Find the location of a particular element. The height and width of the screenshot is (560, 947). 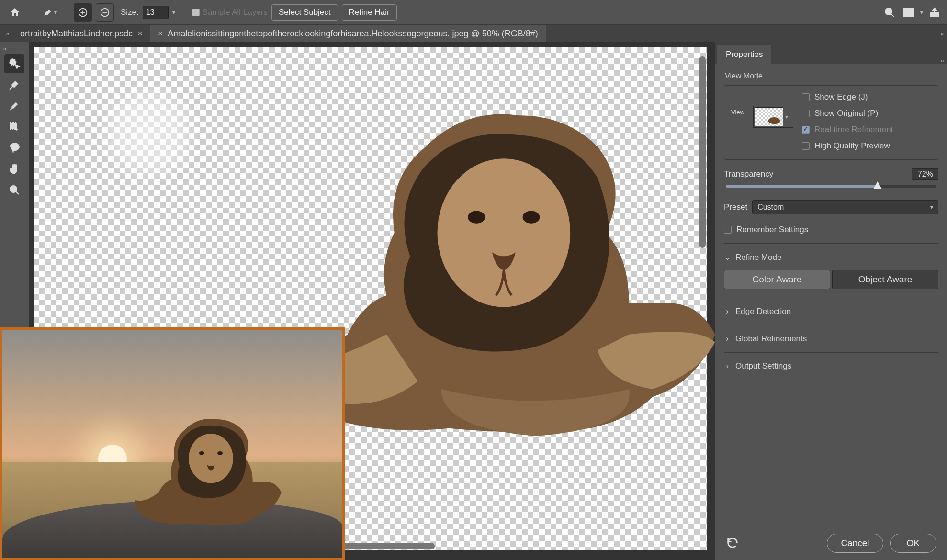

collapse-toolbar-icon: » is located at coordinates (3, 49).